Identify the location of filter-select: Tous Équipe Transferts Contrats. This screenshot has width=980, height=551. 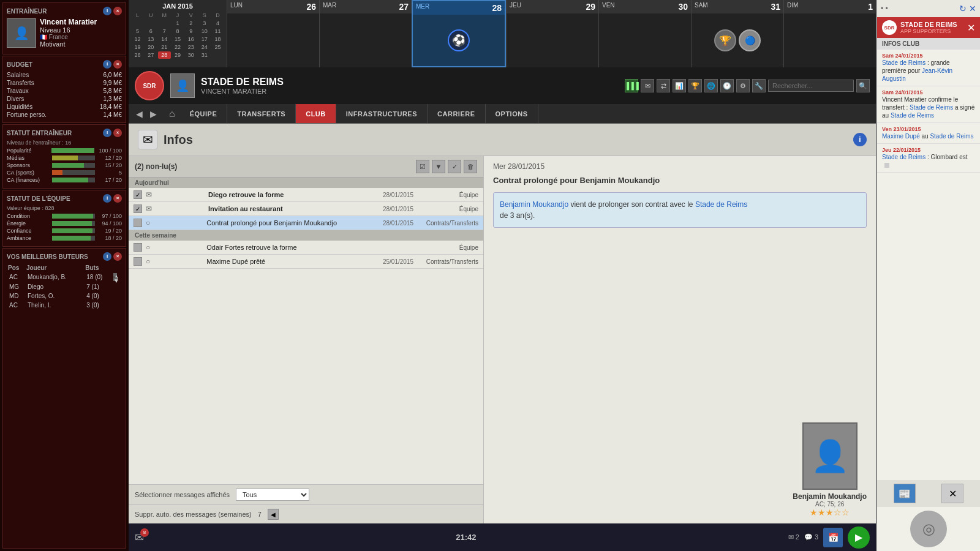
(273, 495).